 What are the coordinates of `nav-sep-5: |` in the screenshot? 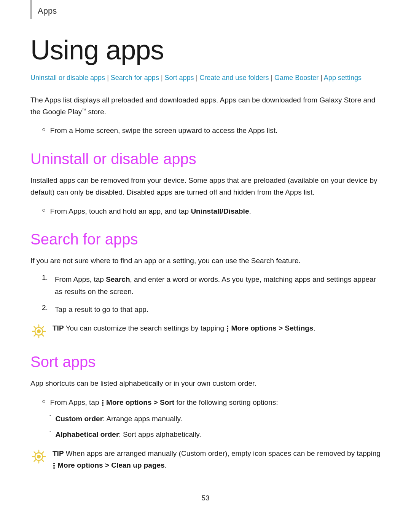 It's located at (321, 78).